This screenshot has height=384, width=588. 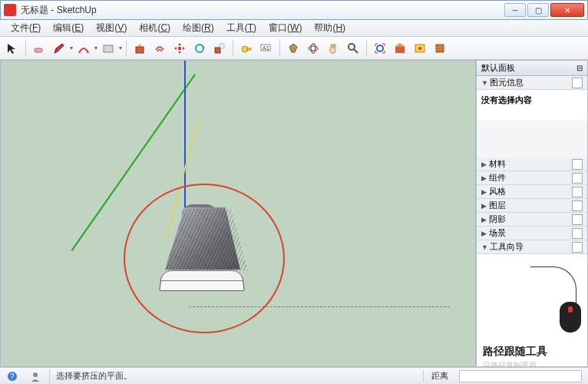 What do you see at coordinates (532, 105) in the screenshot?
I see `entity-info-content: 没有选择内容` at bounding box center [532, 105].